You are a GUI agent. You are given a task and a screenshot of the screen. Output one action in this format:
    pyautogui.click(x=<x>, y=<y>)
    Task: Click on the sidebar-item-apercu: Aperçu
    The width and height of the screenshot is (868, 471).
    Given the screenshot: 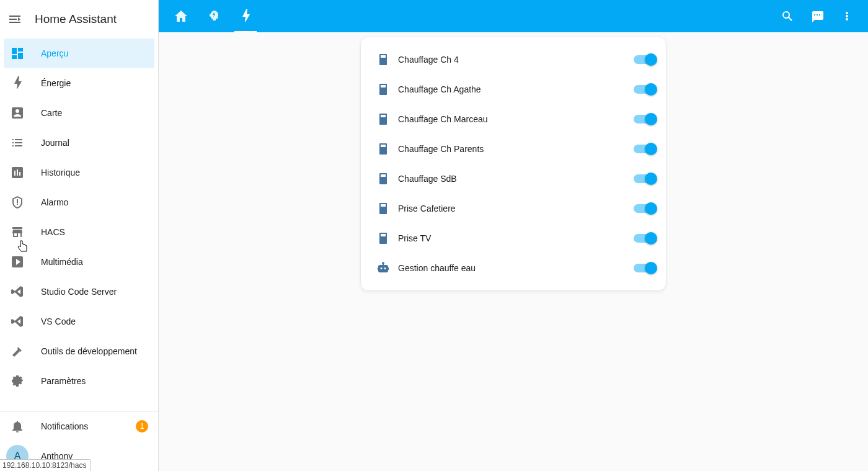 What is the action you would take?
    pyautogui.click(x=79, y=53)
    